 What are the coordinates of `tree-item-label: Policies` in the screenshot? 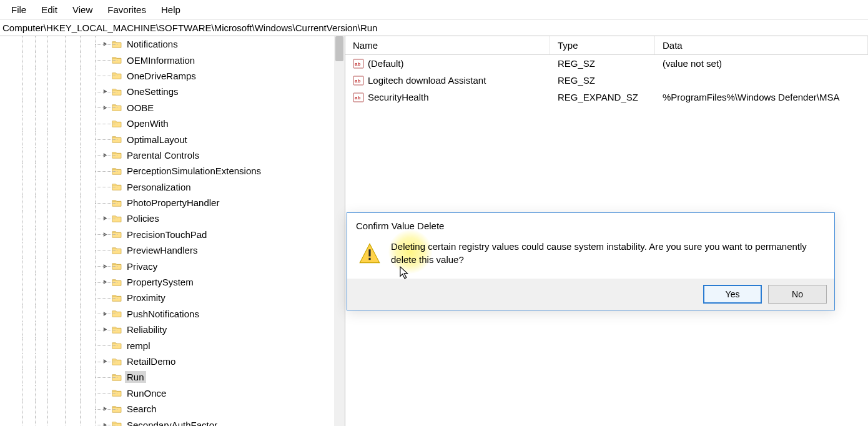 It's located at (143, 219).